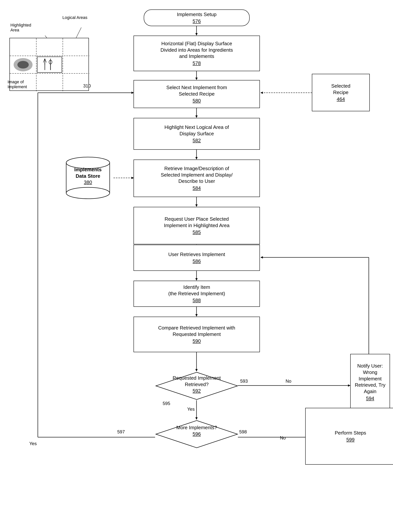  I want to click on horizontal-display-label: Horizontal (Flat) Display SurfaceDivided…, so click(197, 50).